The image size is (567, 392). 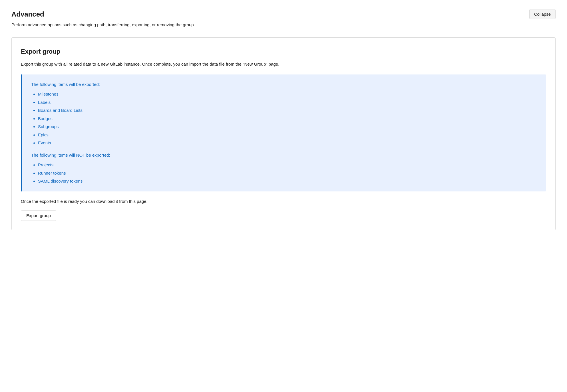 I want to click on will-not-be-exported-title: The following items will NOT be exported…, so click(x=284, y=155).